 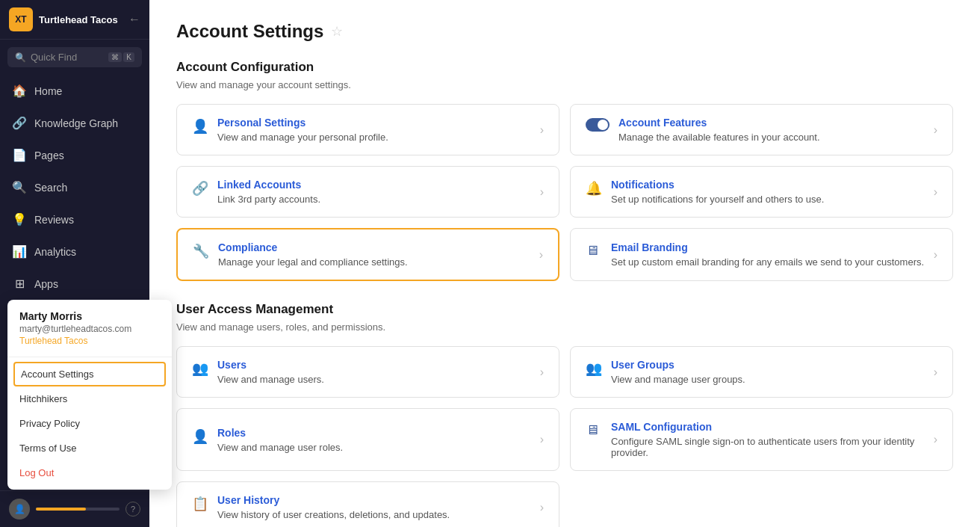 What do you see at coordinates (133, 509) in the screenshot?
I see `help-icon: ?` at bounding box center [133, 509].